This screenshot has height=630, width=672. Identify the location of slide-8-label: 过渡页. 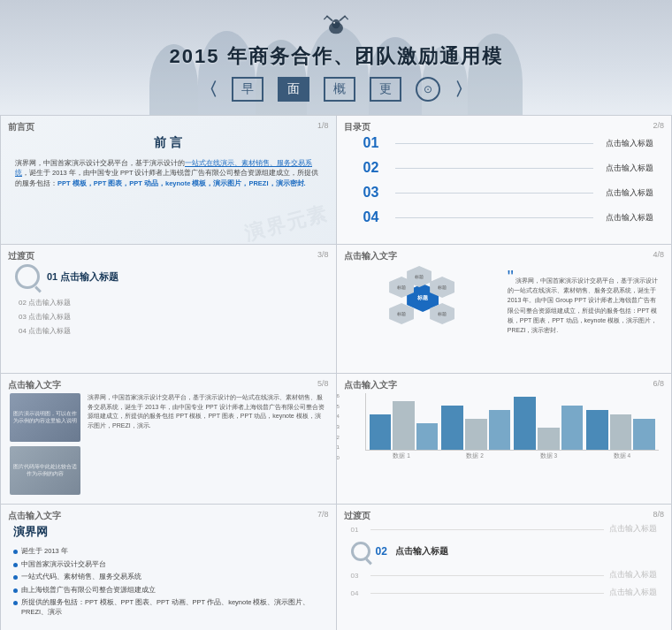
(357, 516).